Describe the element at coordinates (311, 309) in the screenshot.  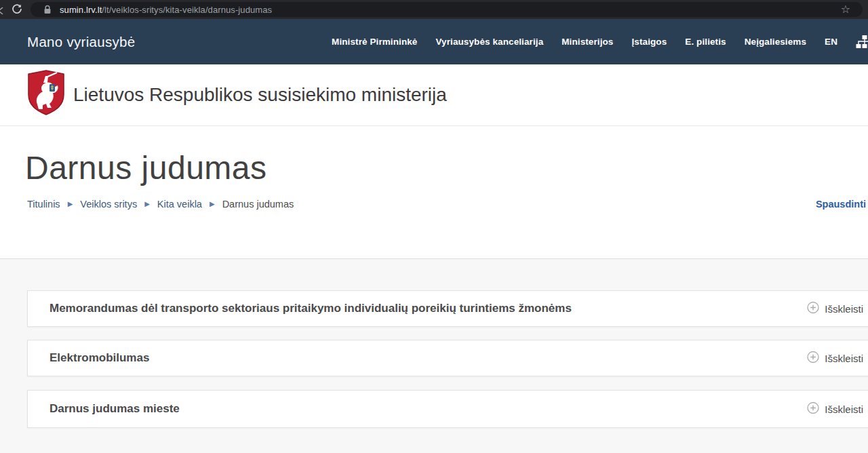
I see `accordion-title: Memorandumas dėl transporto sektoriaus p…` at that location.